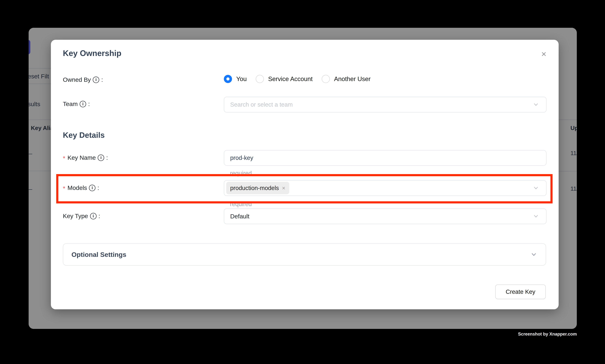 The width and height of the screenshot is (605, 364). Describe the element at coordinates (372, 158) in the screenshot. I see `key-name-input` at that location.